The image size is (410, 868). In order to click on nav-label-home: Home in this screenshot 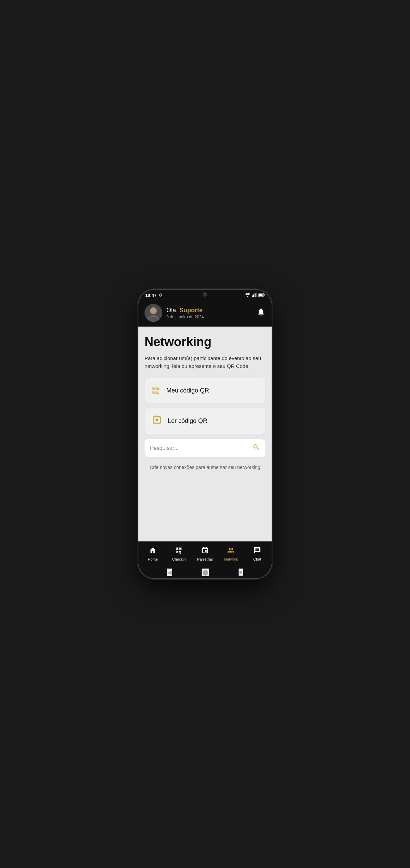, I will do `click(153, 559)`.